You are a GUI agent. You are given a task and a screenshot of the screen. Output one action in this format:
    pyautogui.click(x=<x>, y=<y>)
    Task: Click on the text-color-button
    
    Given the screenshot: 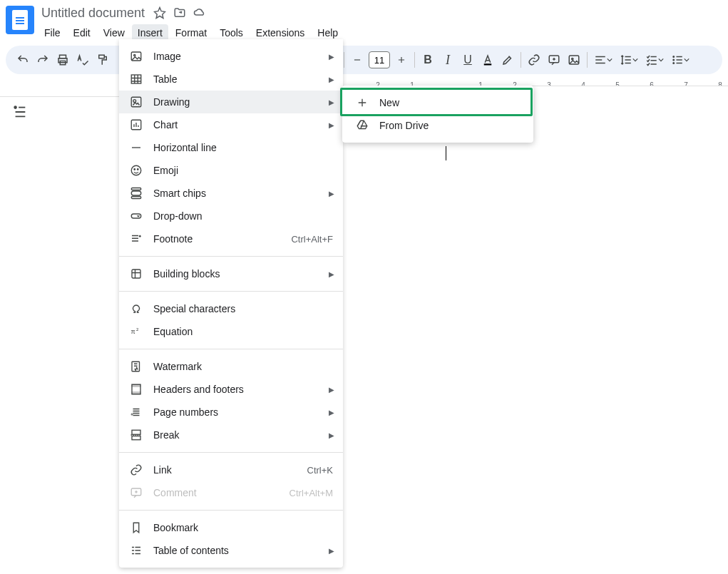 What is the action you would take?
    pyautogui.click(x=488, y=60)
    